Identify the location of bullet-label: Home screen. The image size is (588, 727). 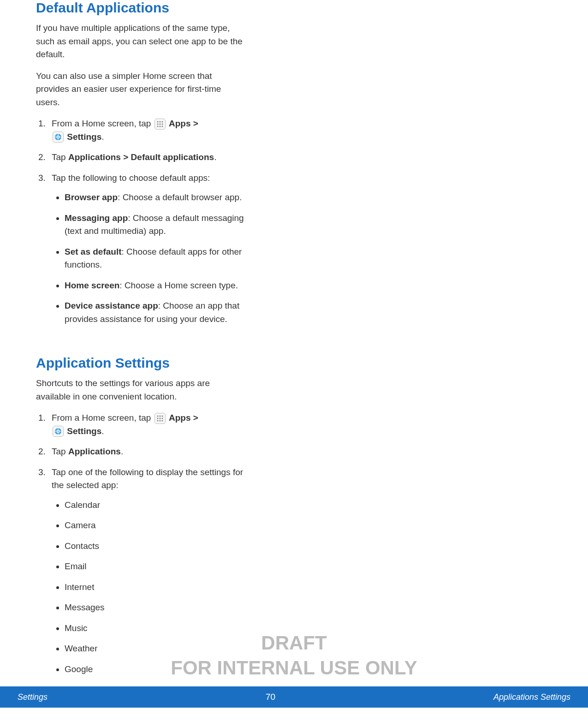
(92, 285).